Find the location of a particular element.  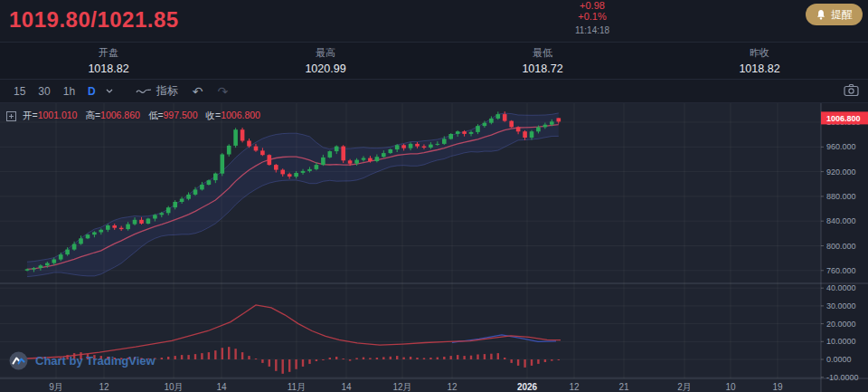

redo-button: ↷ is located at coordinates (222, 91).